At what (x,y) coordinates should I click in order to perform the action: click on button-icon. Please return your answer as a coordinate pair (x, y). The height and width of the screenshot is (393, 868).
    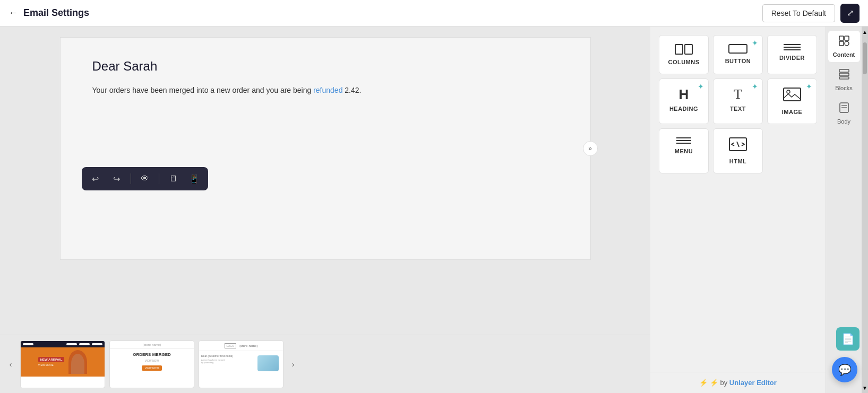
    Looking at the image, I should click on (738, 49).